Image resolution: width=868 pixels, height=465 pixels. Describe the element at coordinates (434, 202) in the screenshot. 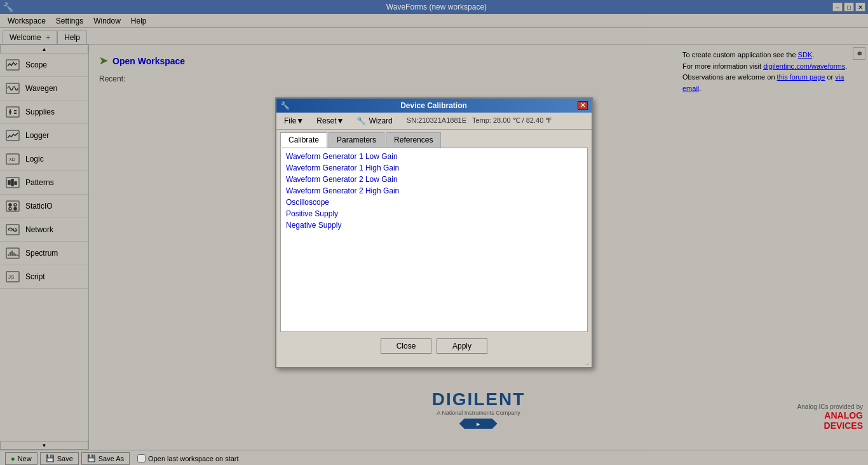

I see `calibration-item-4: Oscilloscope` at that location.